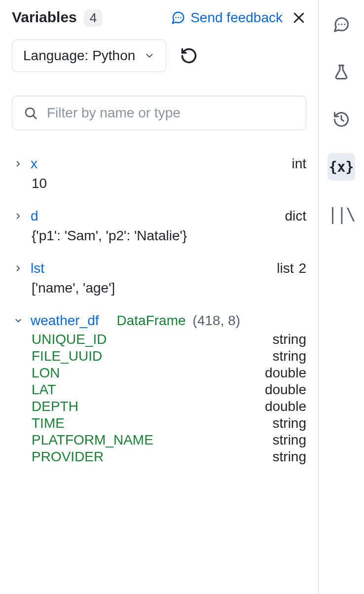  Describe the element at coordinates (341, 167) in the screenshot. I see `sidebar-variables-button: {x}` at that location.